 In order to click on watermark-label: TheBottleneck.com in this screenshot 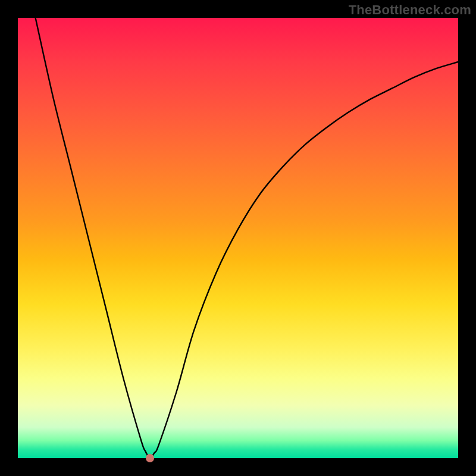, I will do `click(410, 10)`.